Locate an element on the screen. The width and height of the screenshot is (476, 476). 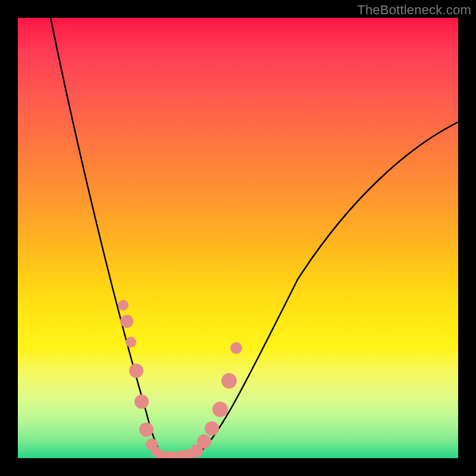
watermark-text: TheBottleneck.com is located at coordinates (414, 10).